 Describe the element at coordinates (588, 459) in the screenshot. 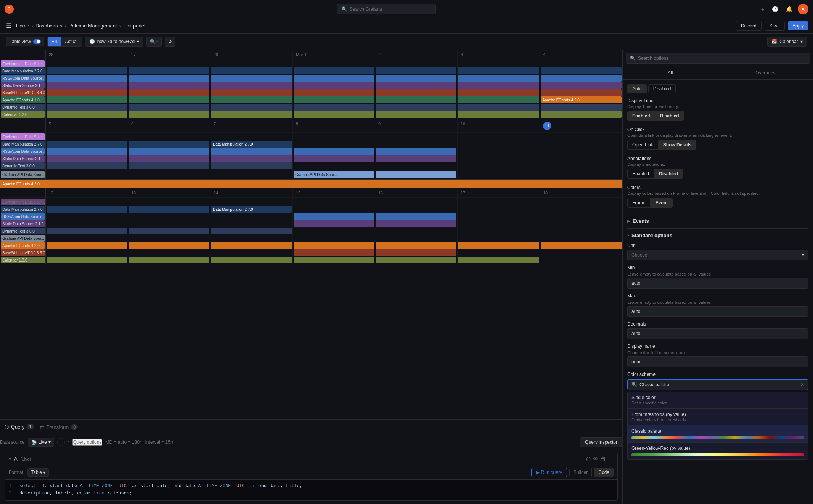

I see `query-a-copy-button: ⬡` at that location.